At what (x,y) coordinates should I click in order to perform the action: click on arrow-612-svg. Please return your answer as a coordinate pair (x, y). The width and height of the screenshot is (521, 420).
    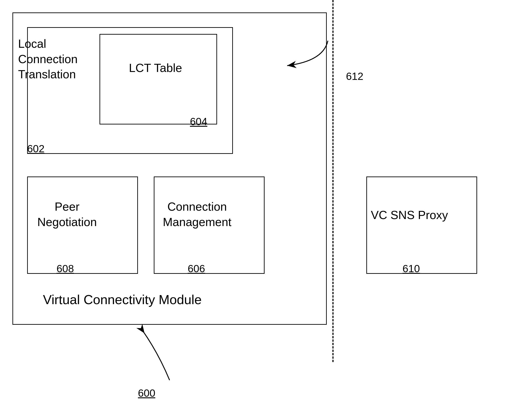
    Looking at the image, I should click on (300, 66).